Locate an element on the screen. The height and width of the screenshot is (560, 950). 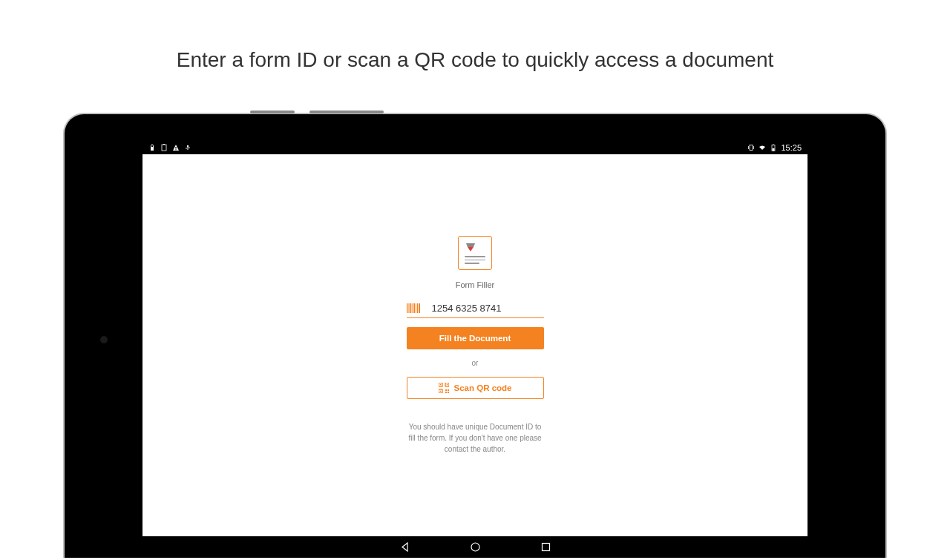
nav-recent-icon is located at coordinates (546, 547).